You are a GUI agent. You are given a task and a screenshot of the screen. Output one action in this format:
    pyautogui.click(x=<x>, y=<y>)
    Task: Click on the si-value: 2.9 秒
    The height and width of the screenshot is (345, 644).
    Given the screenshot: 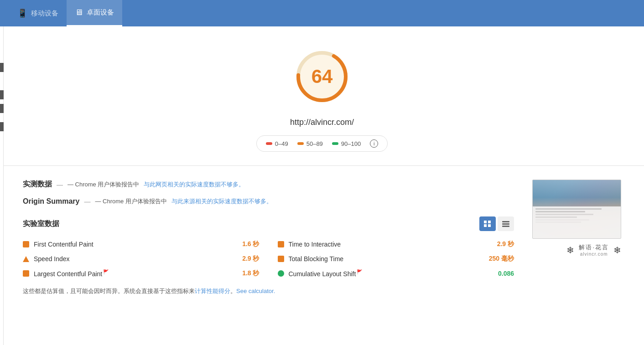 What is the action you would take?
    pyautogui.click(x=251, y=259)
    